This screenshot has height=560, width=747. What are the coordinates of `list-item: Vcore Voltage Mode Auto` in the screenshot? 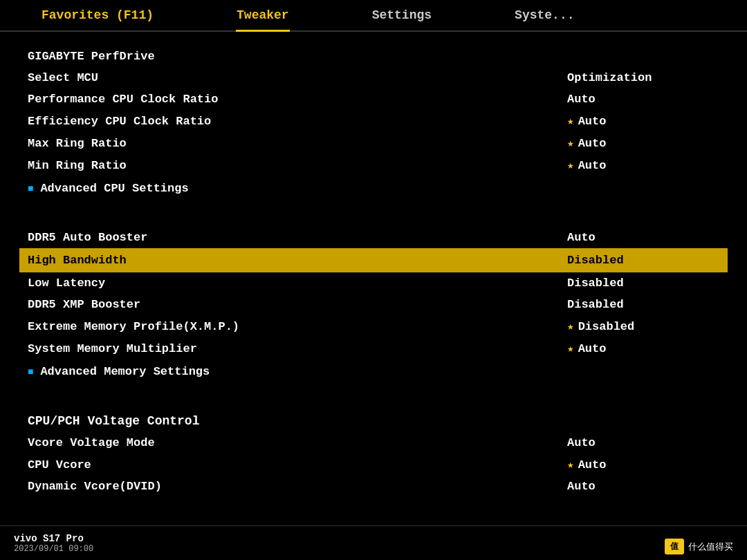 It's located at (374, 442).